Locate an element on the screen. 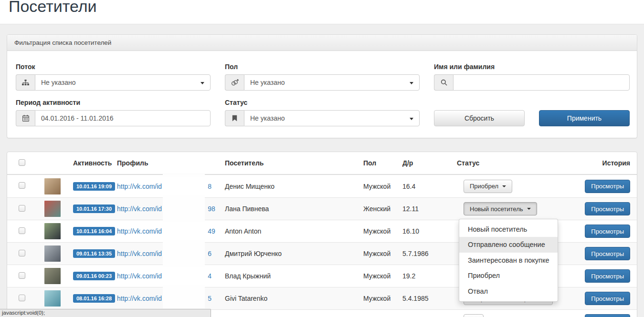  header-status: Статус is located at coordinates (468, 163).